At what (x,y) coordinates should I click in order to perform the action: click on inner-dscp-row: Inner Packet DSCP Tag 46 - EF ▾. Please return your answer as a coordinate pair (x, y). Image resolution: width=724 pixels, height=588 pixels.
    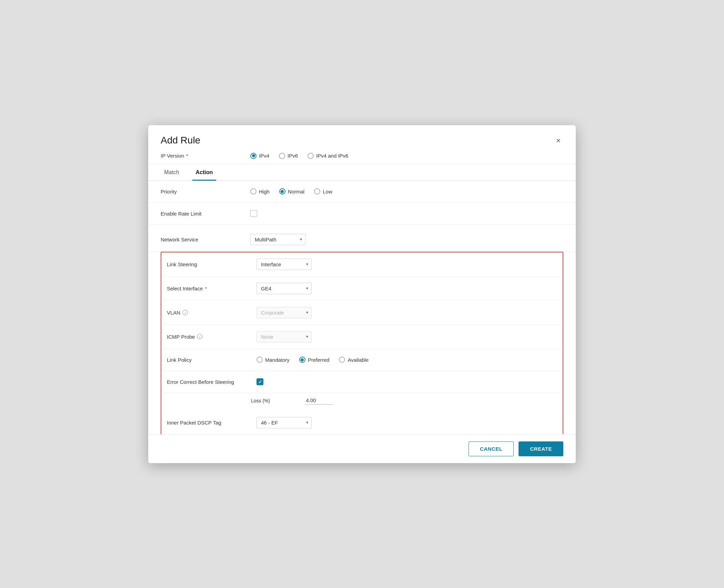
    Looking at the image, I should click on (362, 422).